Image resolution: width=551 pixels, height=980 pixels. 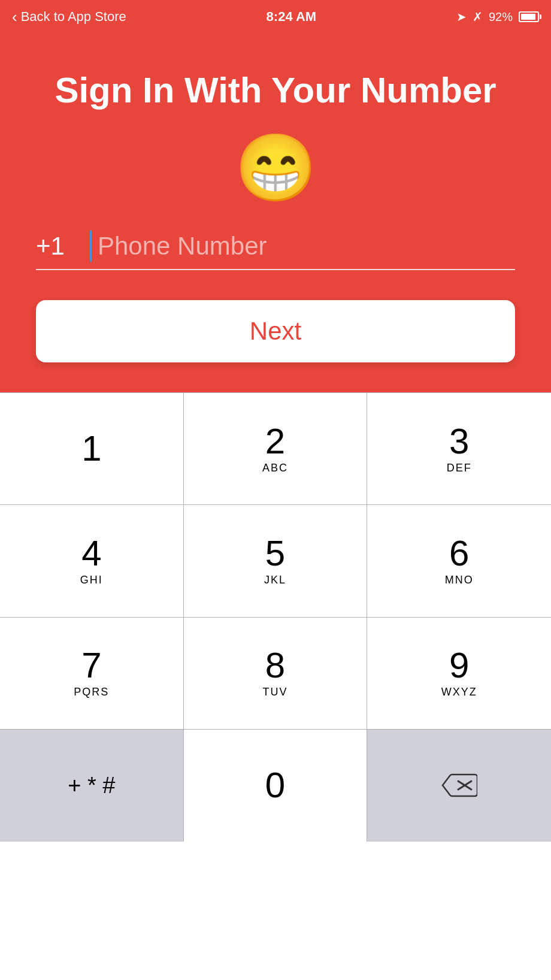 What do you see at coordinates (498, 17) in the screenshot?
I see `status-icons: ➤ ✗ 92%` at bounding box center [498, 17].